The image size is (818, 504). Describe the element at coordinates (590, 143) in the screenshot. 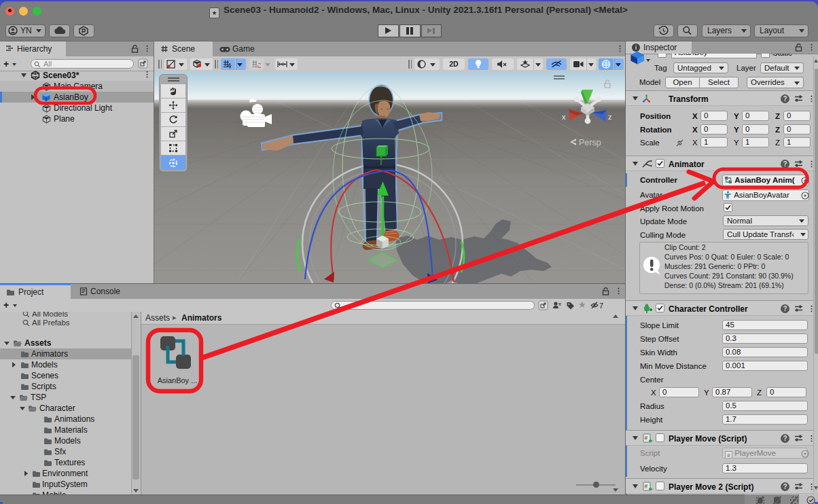

I see `svg-text: Persp` at that location.